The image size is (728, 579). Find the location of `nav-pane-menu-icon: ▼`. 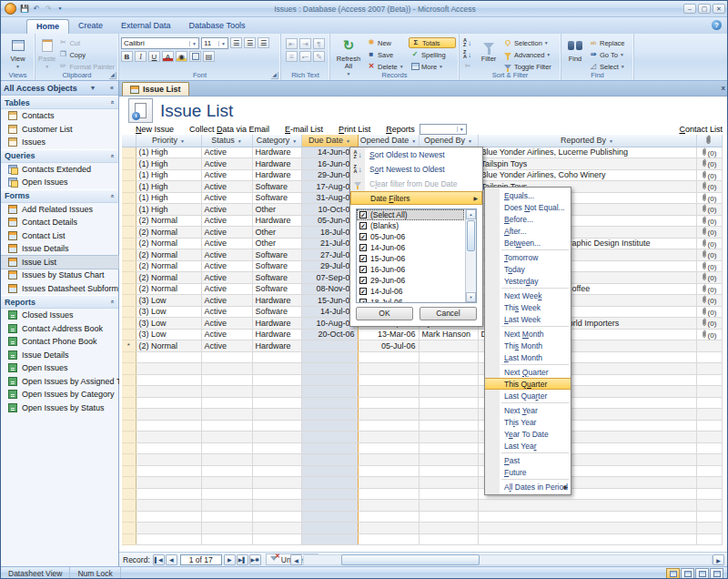

nav-pane-menu-icon: ▼ is located at coordinates (93, 87).